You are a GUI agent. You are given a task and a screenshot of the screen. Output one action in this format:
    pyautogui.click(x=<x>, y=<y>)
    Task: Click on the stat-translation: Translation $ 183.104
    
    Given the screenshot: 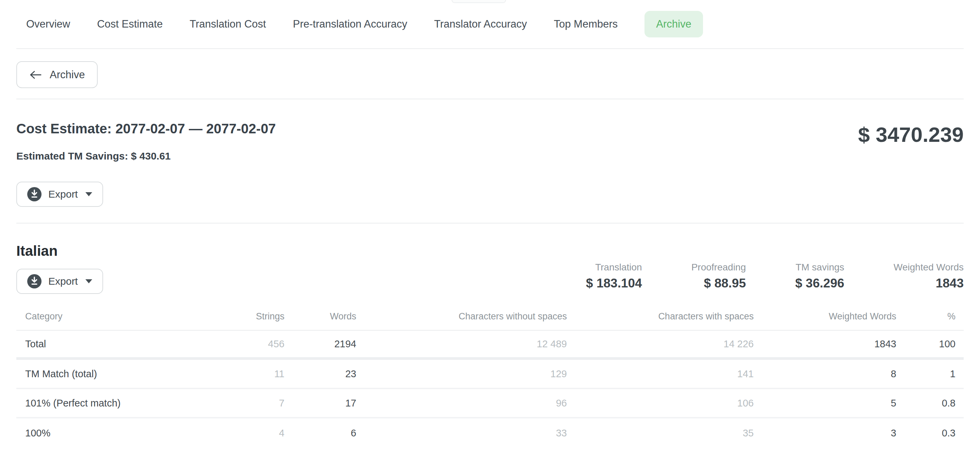 What is the action you would take?
    pyautogui.click(x=614, y=276)
    